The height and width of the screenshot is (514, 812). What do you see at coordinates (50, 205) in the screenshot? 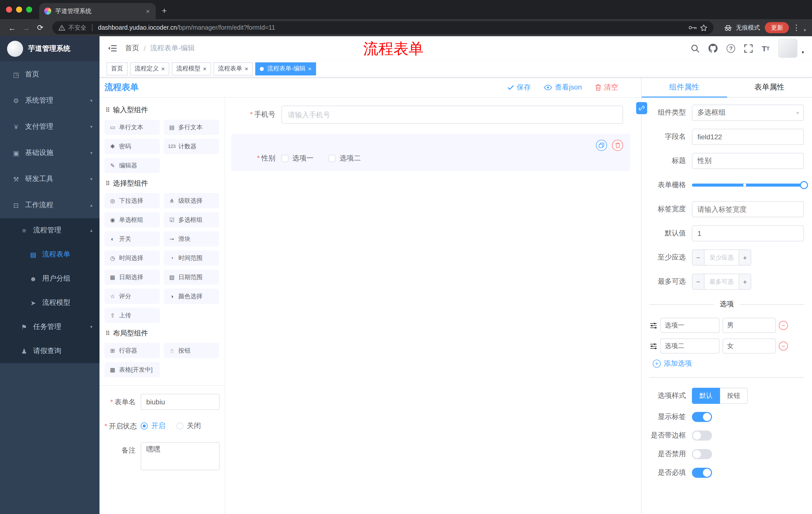
I see `sidebar-item-workflow: ⊡ 工作流程 ▴` at bounding box center [50, 205].